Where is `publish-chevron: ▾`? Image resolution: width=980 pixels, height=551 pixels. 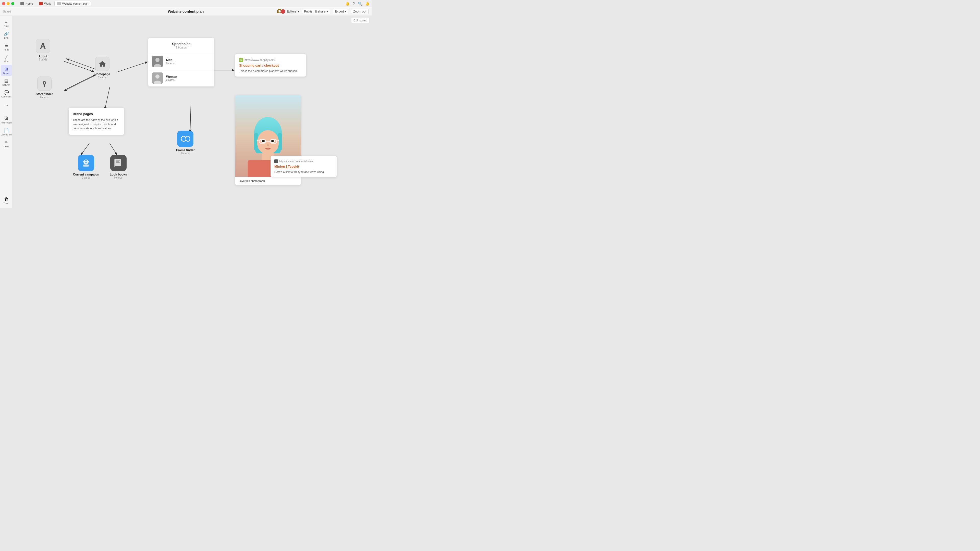 publish-chevron: ▾ is located at coordinates (327, 11).